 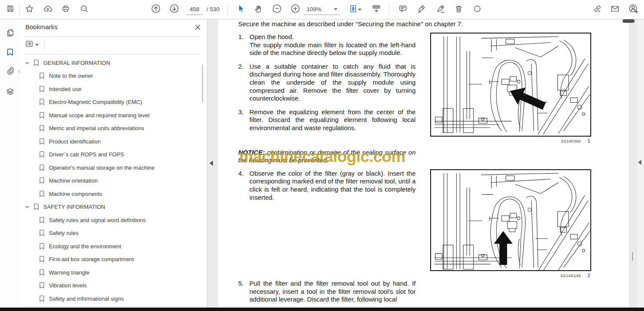 I want to click on bookmarks-button, so click(x=10, y=53).